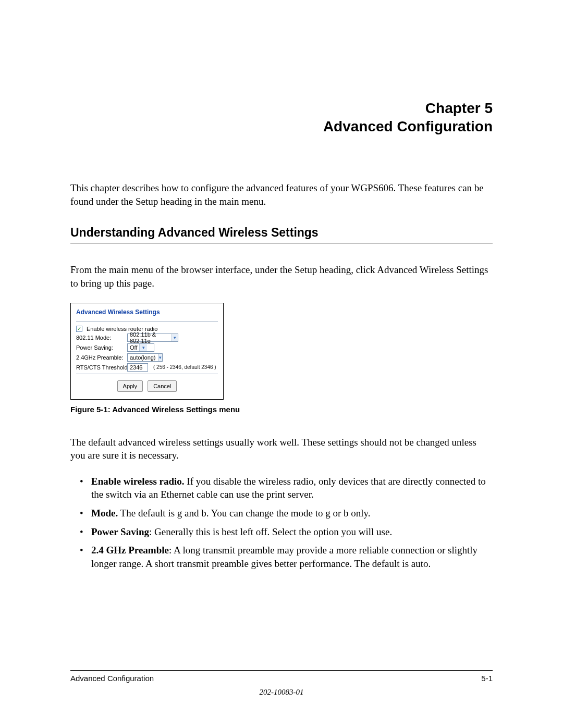 The width and height of the screenshot is (563, 728). Describe the element at coordinates (153, 338) in the screenshot. I see `mode-select: 802.11b & 802.11g ▾` at that location.